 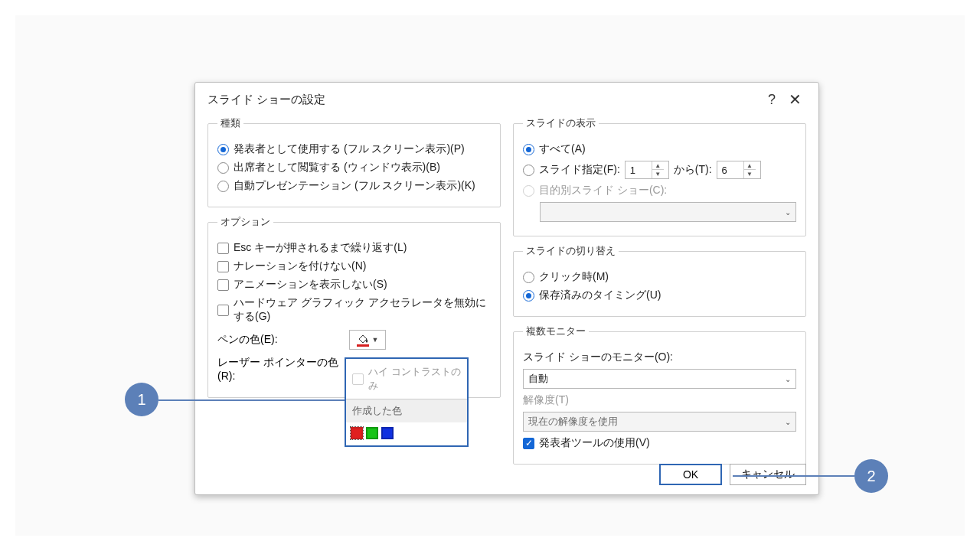 I want to click on help-icon: ?, so click(x=772, y=99).